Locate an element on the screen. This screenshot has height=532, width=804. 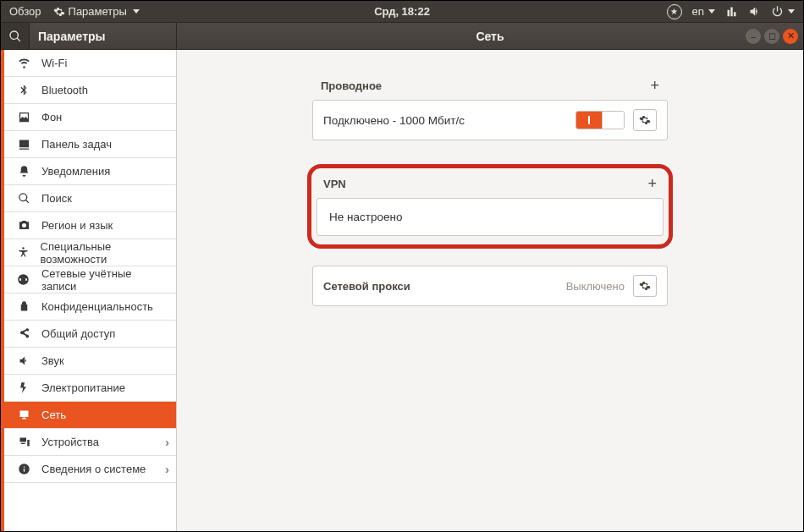
wifi-icon is located at coordinates (24, 63).